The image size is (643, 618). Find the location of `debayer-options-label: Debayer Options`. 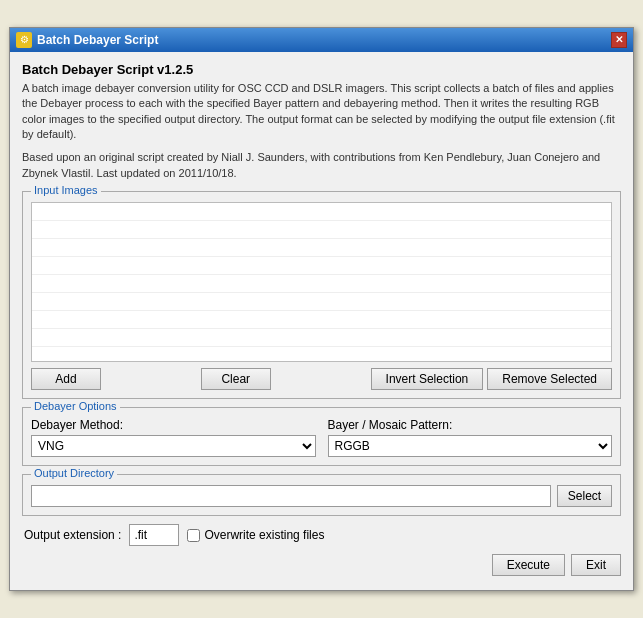

debayer-options-label: Debayer Options is located at coordinates (76, 406).